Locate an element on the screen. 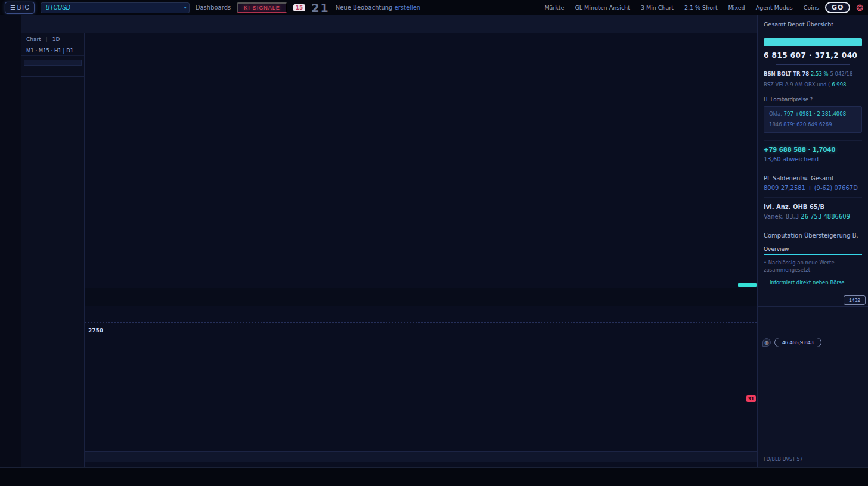 Image resolution: width=868 pixels, height=486 pixels. lombard-label: H. Lombardpreise ? is located at coordinates (813, 99).